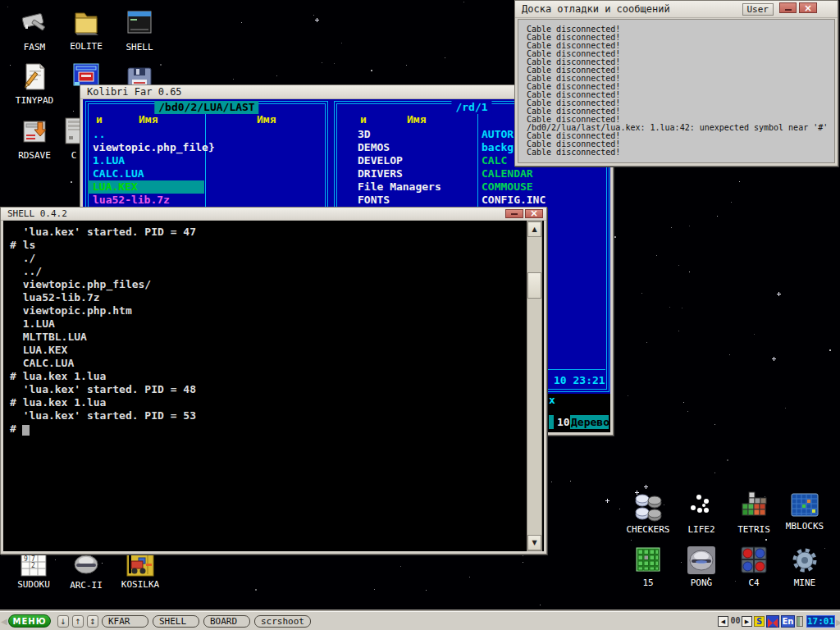  What do you see at coordinates (374, 148) in the screenshot?
I see `file-item: DEMOS` at bounding box center [374, 148].